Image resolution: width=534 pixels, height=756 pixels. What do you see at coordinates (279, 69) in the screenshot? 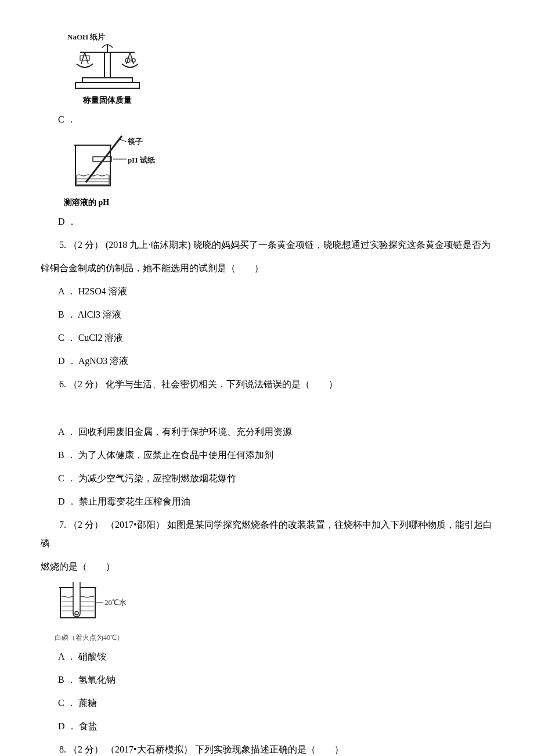
I see `figure-c-block: NaOH 纸片 称量固体质量` at bounding box center [279, 69].